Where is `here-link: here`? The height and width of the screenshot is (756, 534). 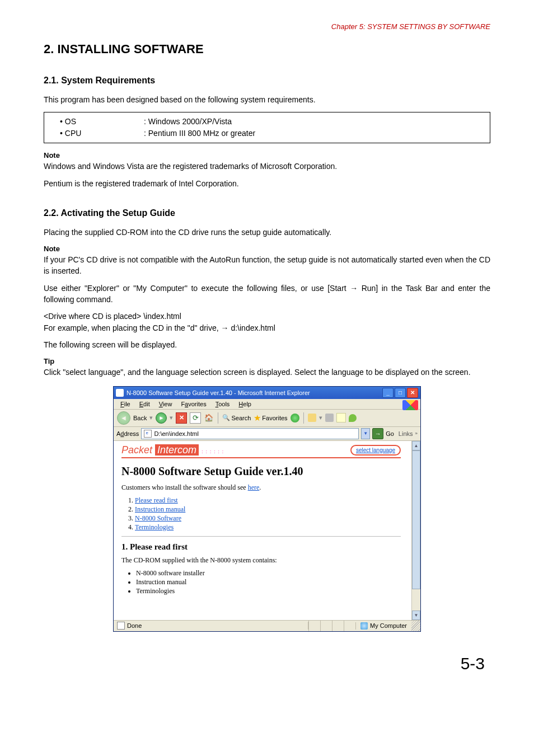 here-link: here is located at coordinates (254, 487).